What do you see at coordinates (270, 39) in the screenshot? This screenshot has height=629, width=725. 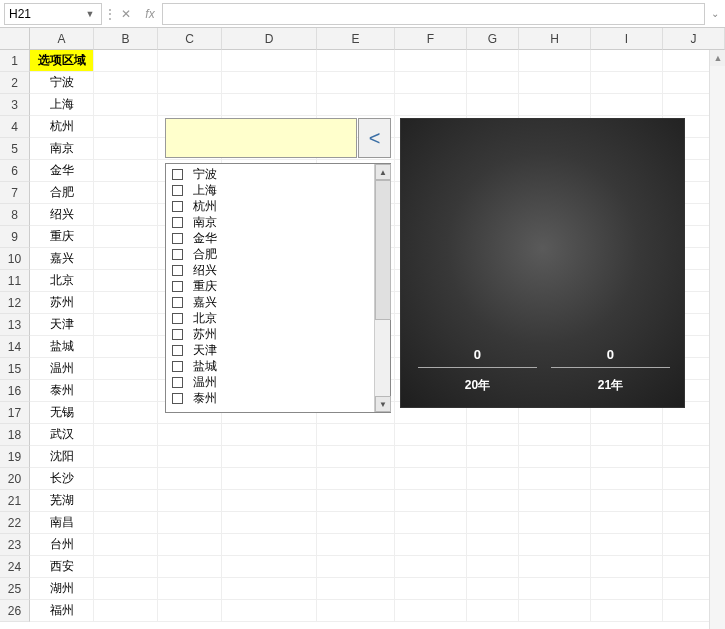 I see `col-header-D: D` at bounding box center [270, 39].